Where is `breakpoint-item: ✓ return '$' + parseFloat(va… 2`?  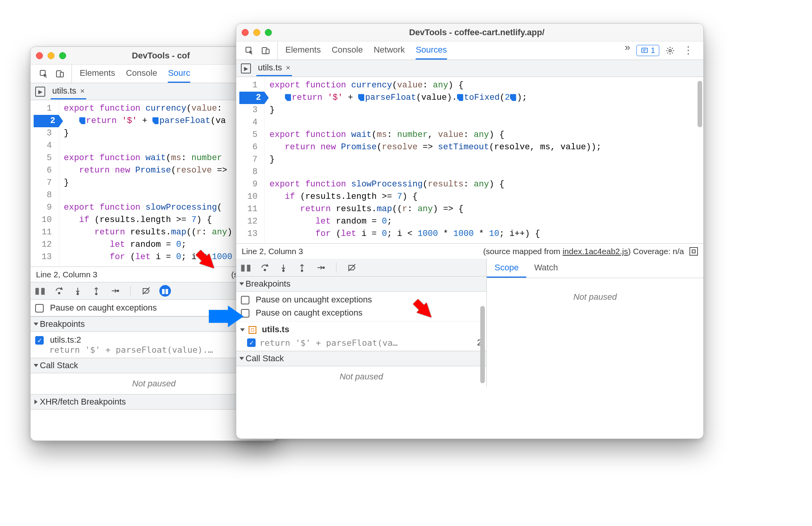 breakpoint-item: ✓ return '$' + parseFloat(va… 2 is located at coordinates (361, 344).